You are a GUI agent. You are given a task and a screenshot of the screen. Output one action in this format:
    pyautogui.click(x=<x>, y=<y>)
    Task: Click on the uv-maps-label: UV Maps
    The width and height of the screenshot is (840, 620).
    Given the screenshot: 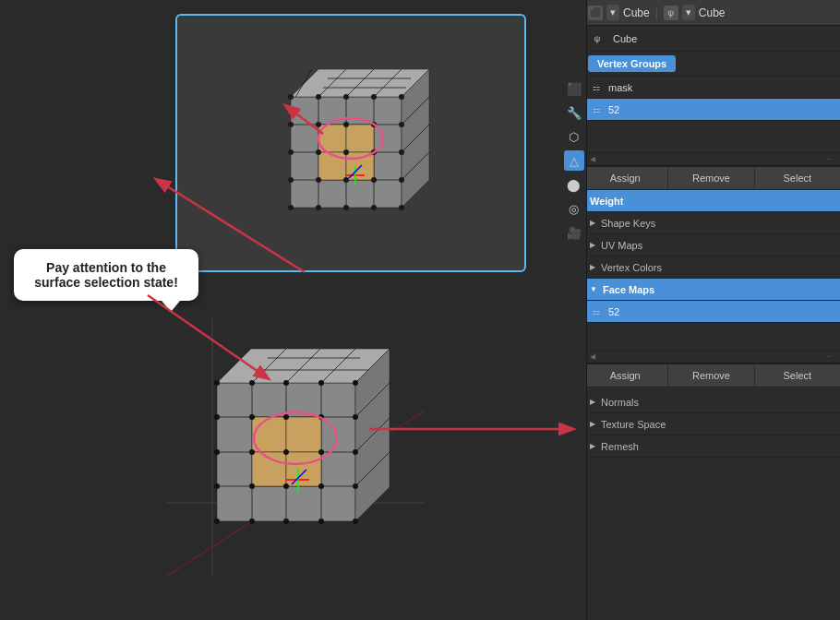 What is the action you would take?
    pyautogui.click(x=622, y=245)
    